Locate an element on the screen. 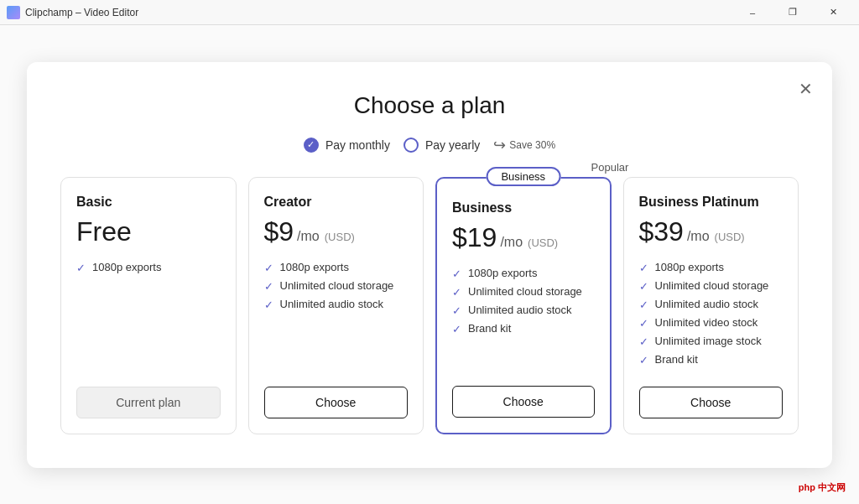 Image resolution: width=859 pixels, height=504 pixels. price-currency-platinum: (USD) is located at coordinates (730, 236).